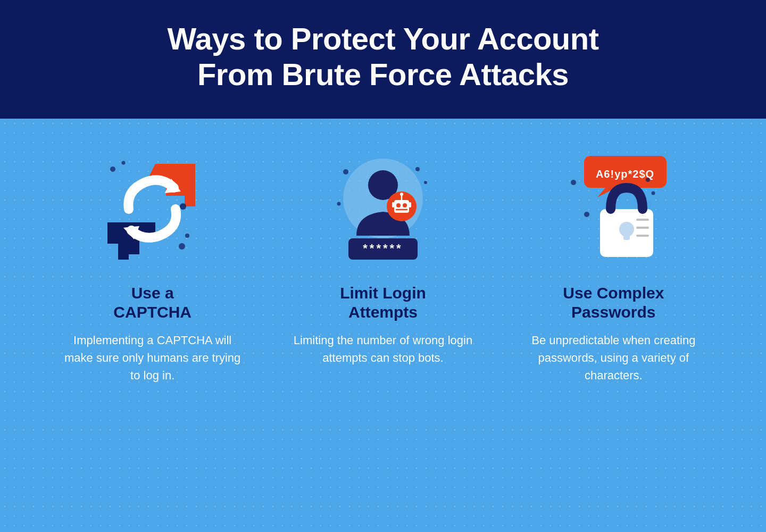 This screenshot has width=766, height=532. I want to click on title-line2: From Brute Force Attacks, so click(383, 74).